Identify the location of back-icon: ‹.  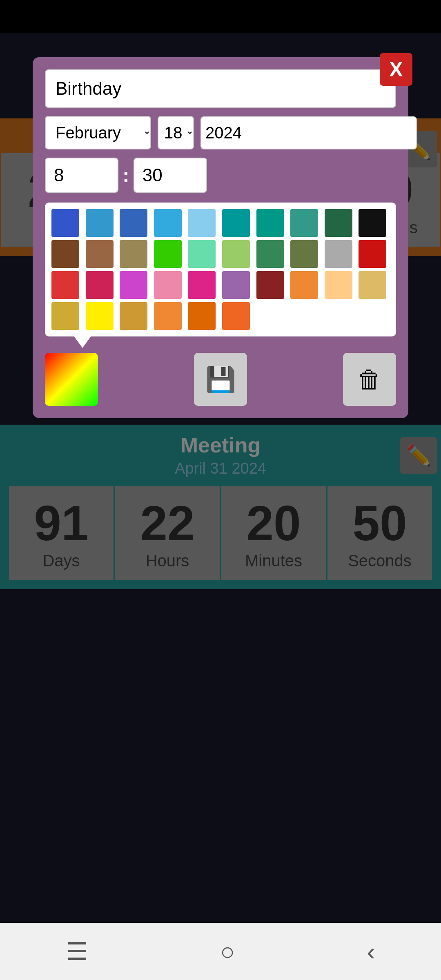
(371, 951).